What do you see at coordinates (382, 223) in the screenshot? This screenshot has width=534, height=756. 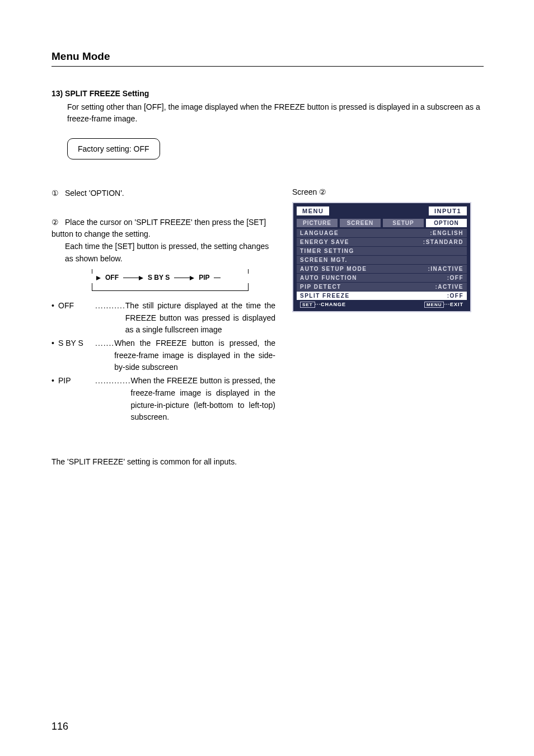 I see `osd-tabs: PICTURESCREENSETUPOPTION` at bounding box center [382, 223].